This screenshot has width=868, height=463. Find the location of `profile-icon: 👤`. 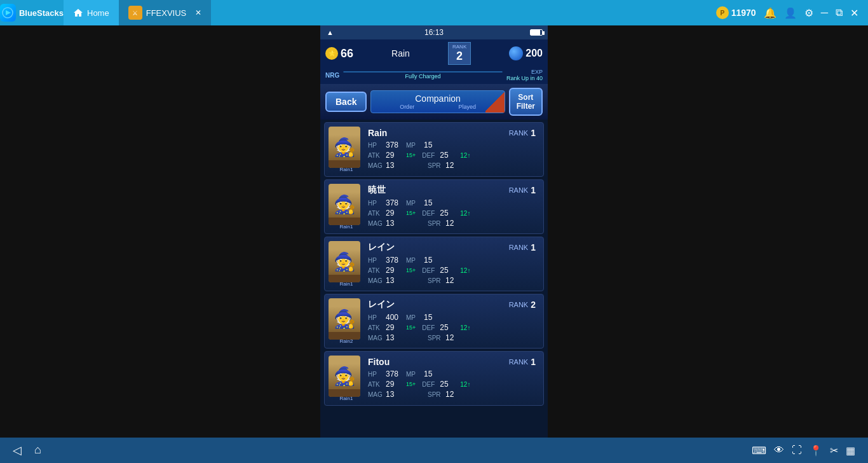

profile-icon: 👤 is located at coordinates (790, 13).